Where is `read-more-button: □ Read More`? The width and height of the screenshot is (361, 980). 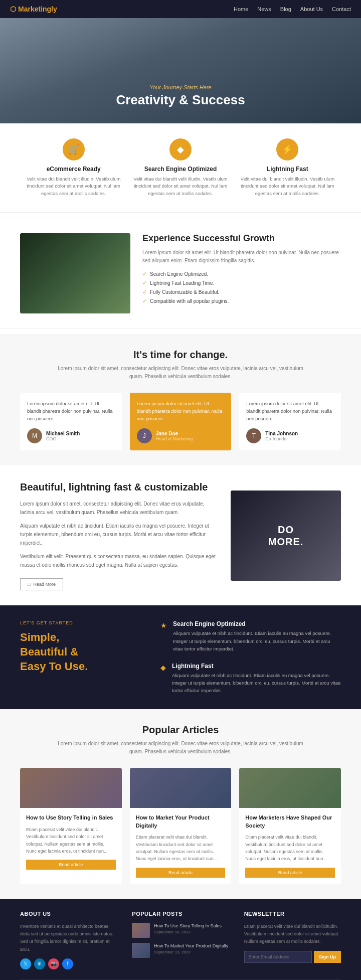
read-more-button: □ Read More is located at coordinates (42, 584).